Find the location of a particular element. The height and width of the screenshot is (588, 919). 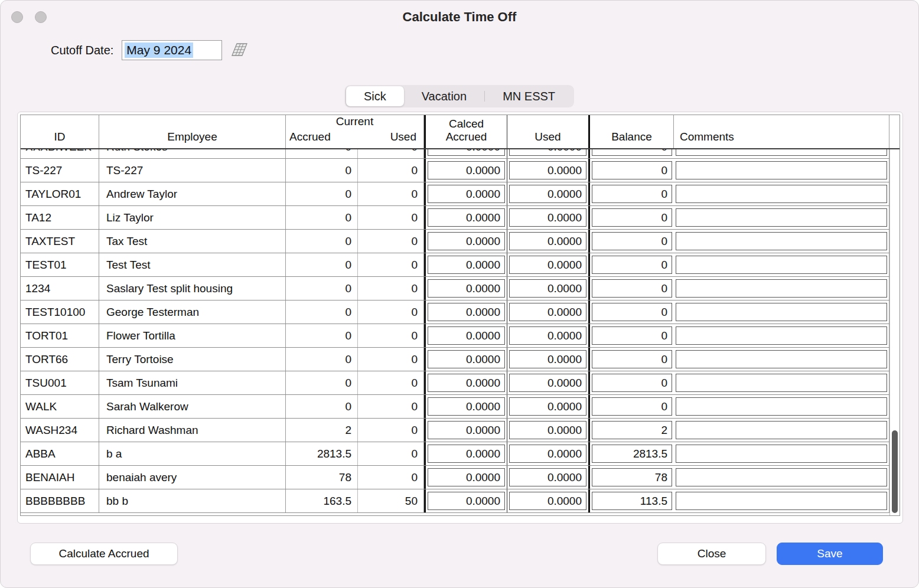

table-row: ABBAb a2813.500.00000.00002813.5 is located at coordinates (460, 454).